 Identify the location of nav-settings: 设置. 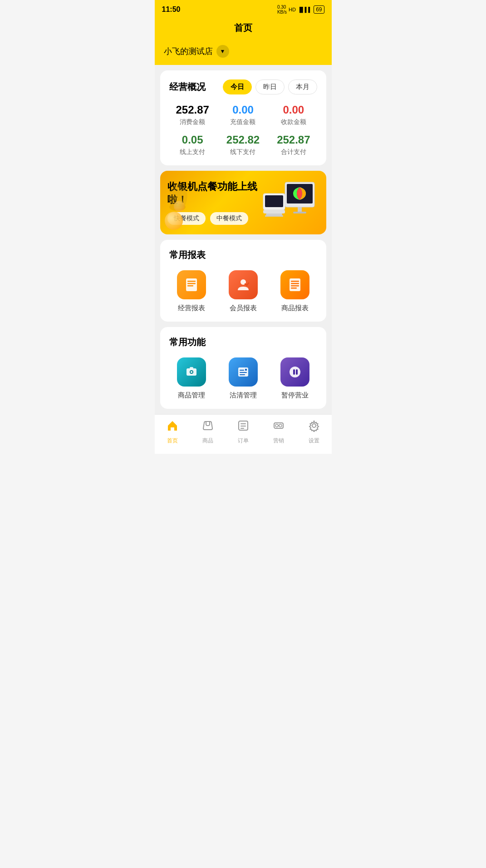
(314, 432).